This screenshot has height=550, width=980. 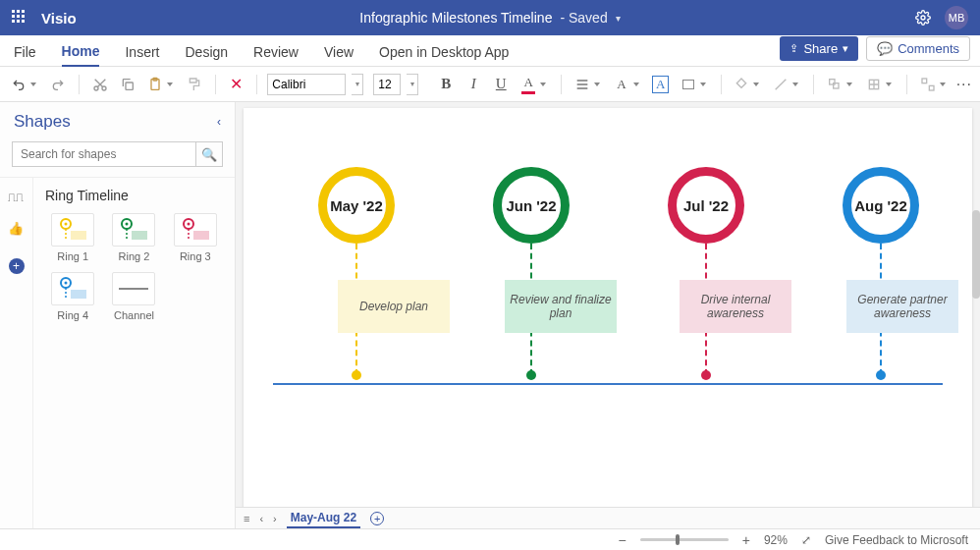 I want to click on shape-label: Ring 3, so click(x=195, y=256).